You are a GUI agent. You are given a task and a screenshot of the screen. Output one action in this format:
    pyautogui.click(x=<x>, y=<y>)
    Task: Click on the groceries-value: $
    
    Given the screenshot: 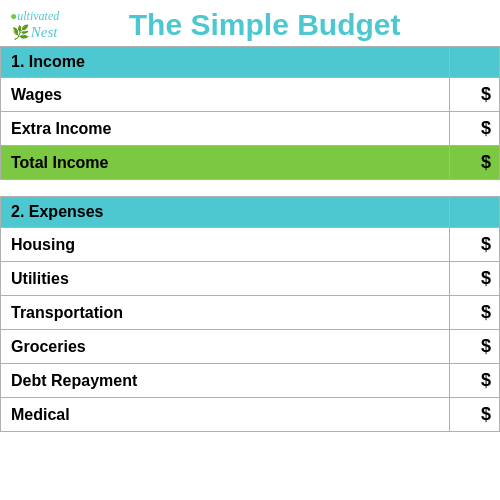 What is the action you would take?
    pyautogui.click(x=475, y=347)
    